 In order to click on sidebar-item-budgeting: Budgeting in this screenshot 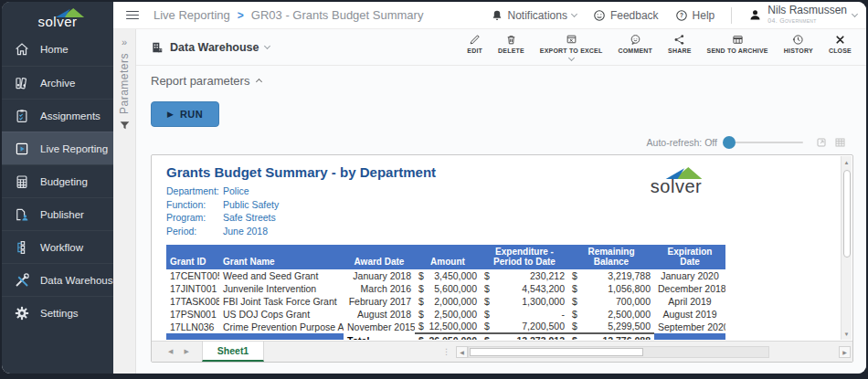, I will do `click(58, 181)`.